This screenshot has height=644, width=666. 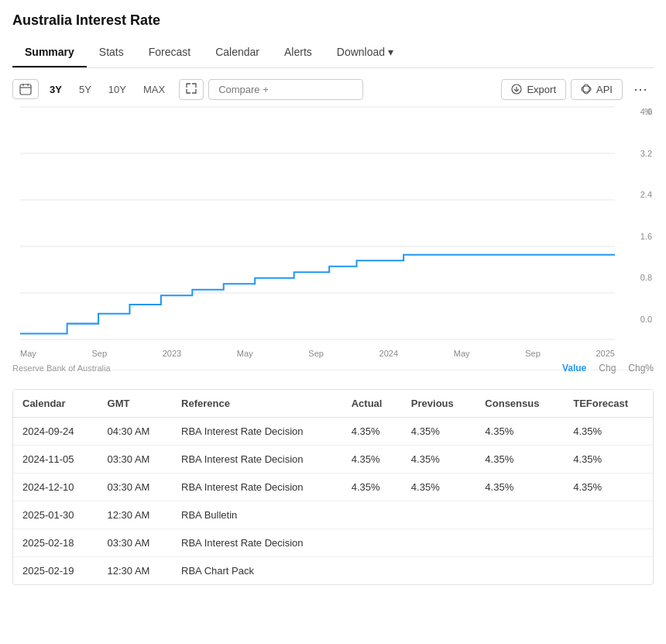 I want to click on table-header-row: Calendar GMT Reference Actual Previous C…, so click(x=333, y=404).